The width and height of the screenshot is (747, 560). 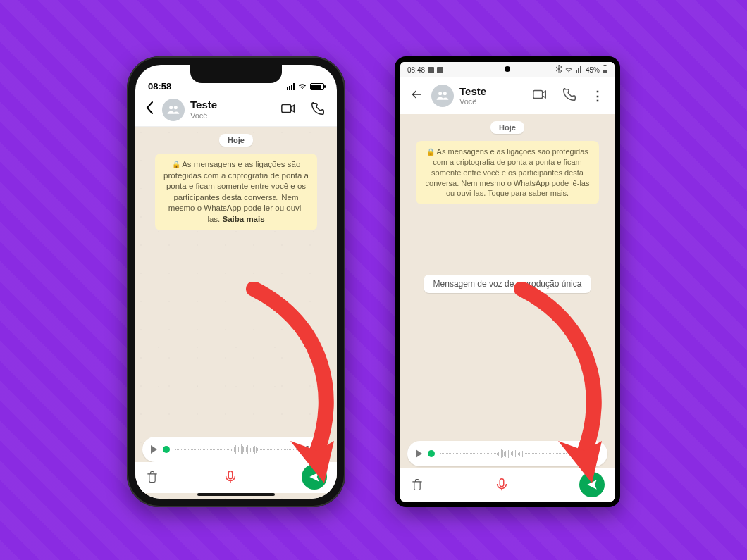 What do you see at coordinates (507, 69) in the screenshot?
I see `camera-hole` at bounding box center [507, 69].